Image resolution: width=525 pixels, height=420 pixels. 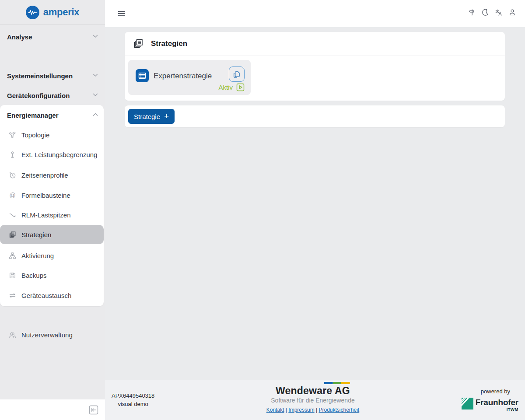 I want to click on strategy-table-icon, so click(x=142, y=76).